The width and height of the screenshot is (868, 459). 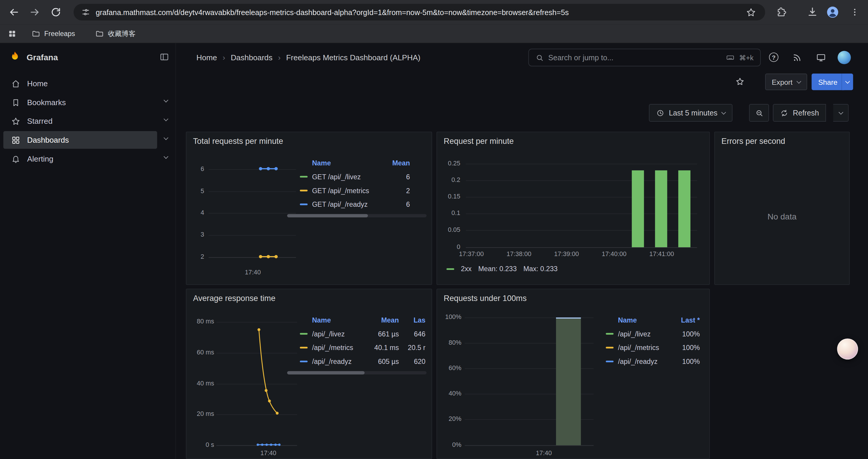 I want to click on y-tick: 60%, so click(x=450, y=368).